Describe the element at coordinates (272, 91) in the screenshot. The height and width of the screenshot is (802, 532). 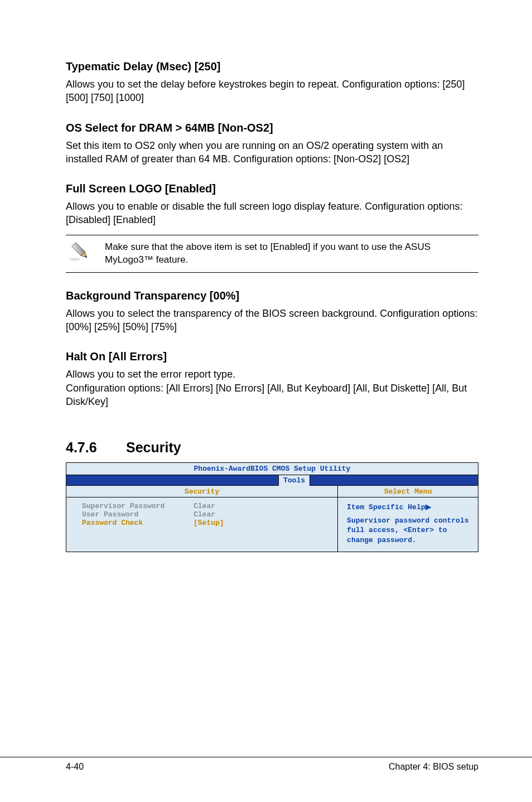
I see `para-typematic: Allows you to set the delay before keyst…` at that location.